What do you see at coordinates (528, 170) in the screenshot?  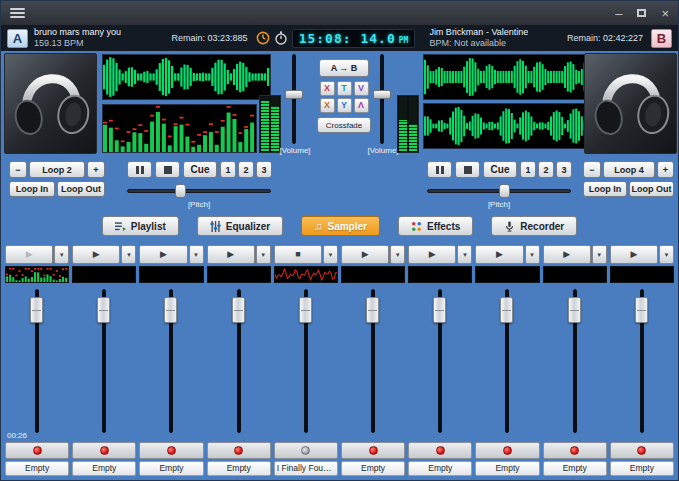 I see `deck-b-hotcue-1-button: 1` at bounding box center [528, 170].